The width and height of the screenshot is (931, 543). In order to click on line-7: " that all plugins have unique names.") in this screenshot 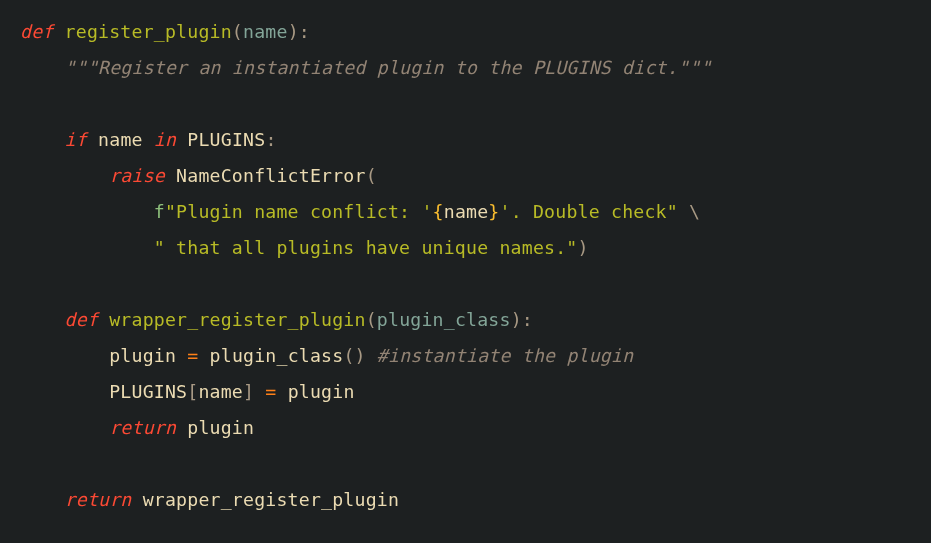, I will do `click(304, 248)`.